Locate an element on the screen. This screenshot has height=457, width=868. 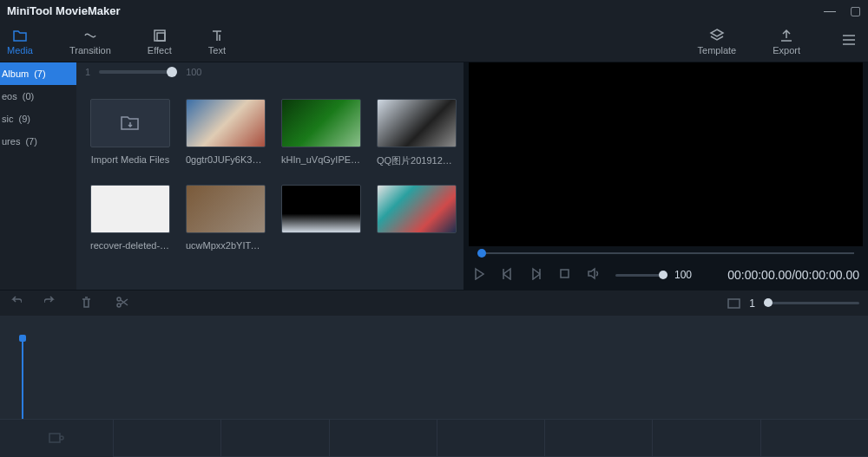
undo-icon is located at coordinates (16, 302).